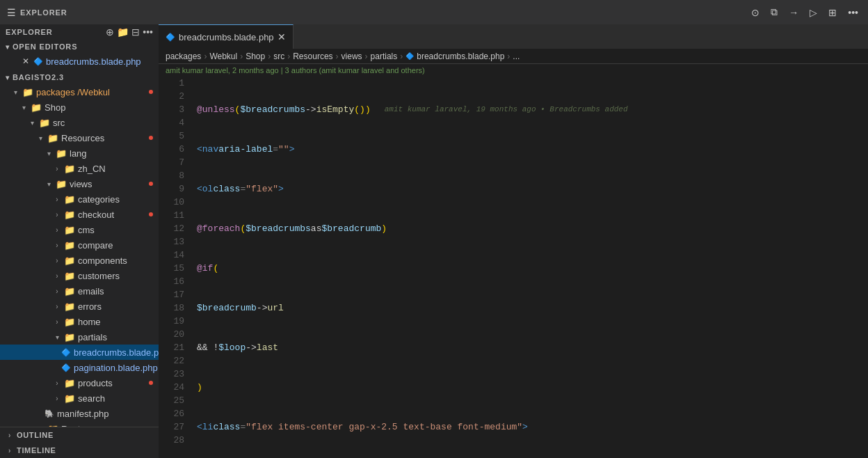 Image resolution: width=868 pixels, height=458 pixels. I want to click on chevron-icon: ▾, so click(8, 47).